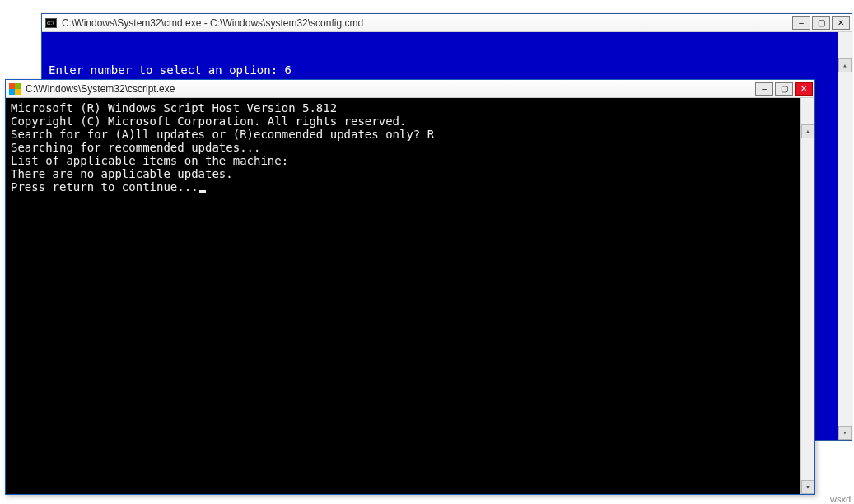 The height and width of the screenshot is (504, 854). Describe the element at coordinates (410, 108) in the screenshot. I see `console-line: Microsoft (R) Windows Script Host Versio…` at that location.